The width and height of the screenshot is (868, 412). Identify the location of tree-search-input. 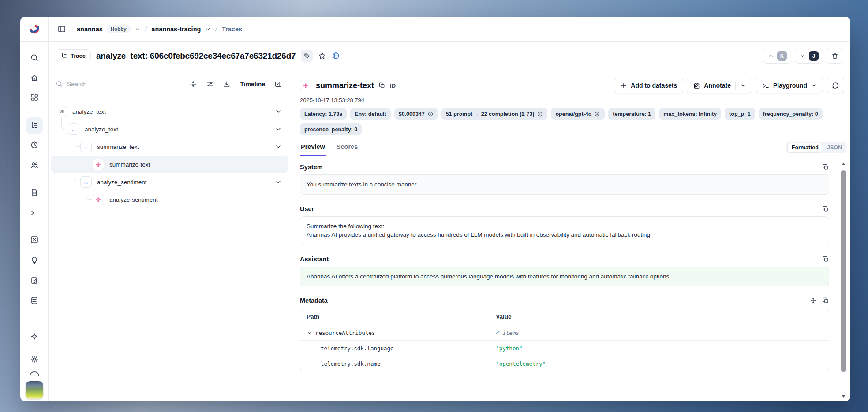
(125, 84).